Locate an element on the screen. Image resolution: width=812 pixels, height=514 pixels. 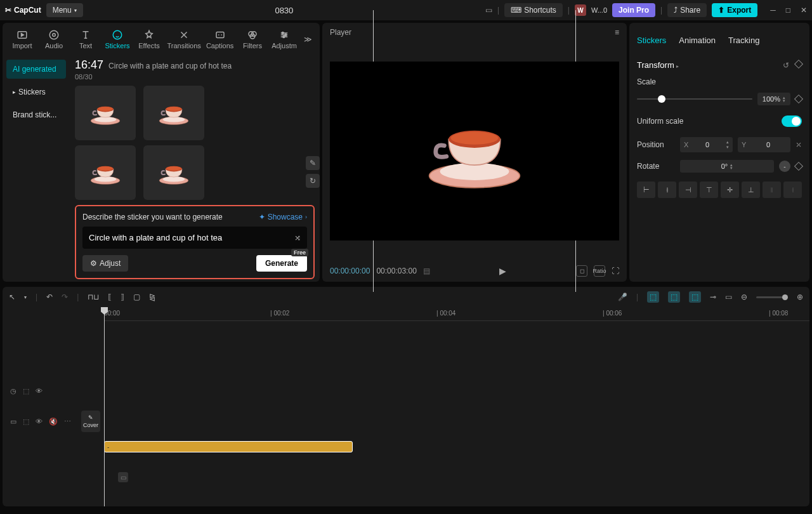
clock-icon: ◷ is located at coordinates (13, 391).